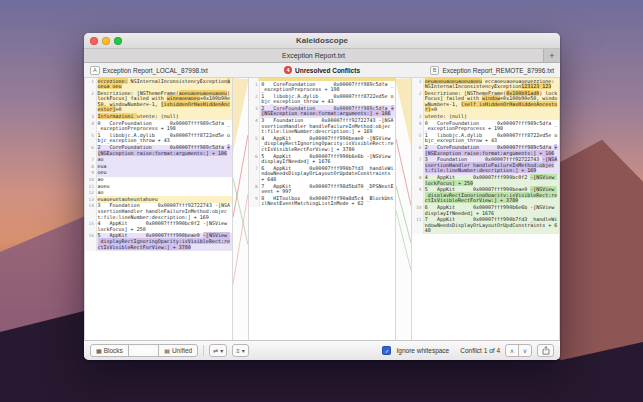 Image resolution: width=643 pixels, height=402 pixels. I want to click on line-text: 4 AppKit 0x00007fff990bc0f2 -[NSView loc…, so click(492, 181).